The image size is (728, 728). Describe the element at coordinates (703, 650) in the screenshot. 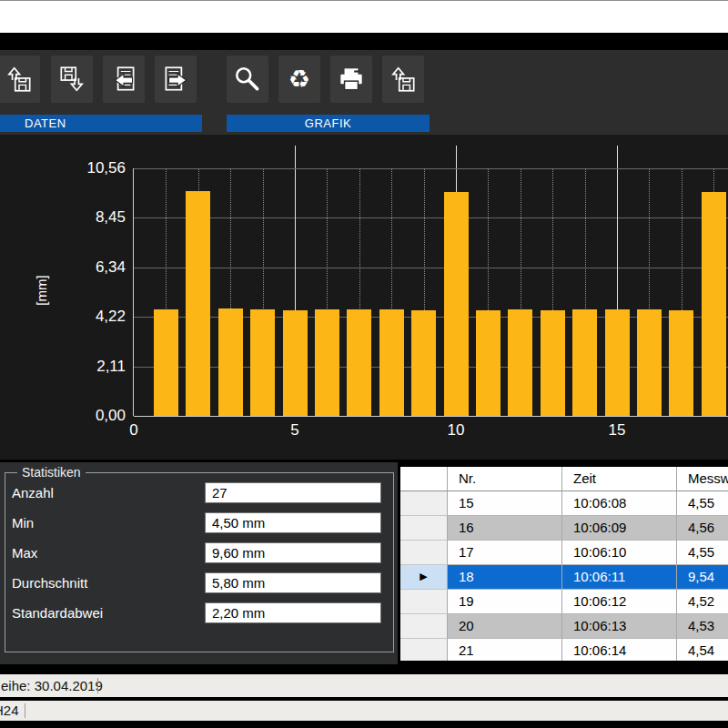

I see `messwert-cell: 4,54` at that location.